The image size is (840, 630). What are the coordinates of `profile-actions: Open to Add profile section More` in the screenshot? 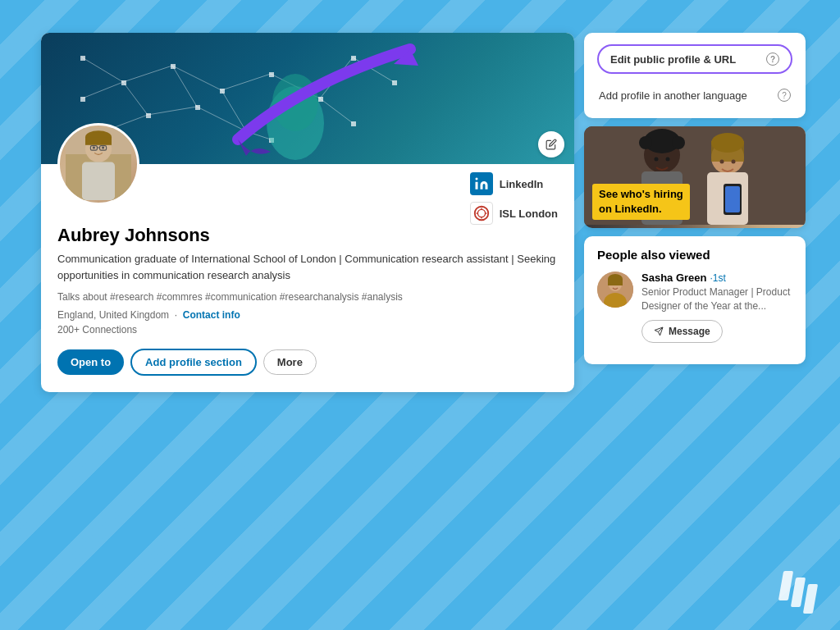 It's located at (308, 363).